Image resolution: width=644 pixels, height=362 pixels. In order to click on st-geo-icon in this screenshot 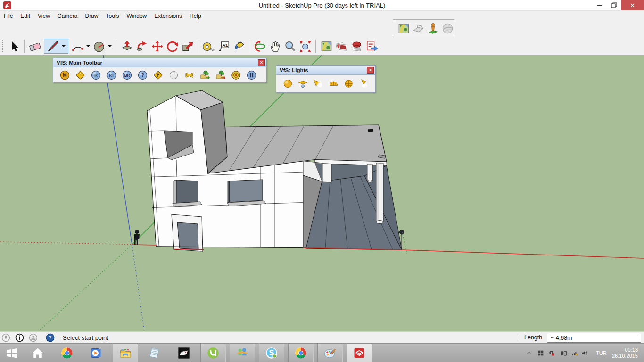, I will do `click(6, 337)`.